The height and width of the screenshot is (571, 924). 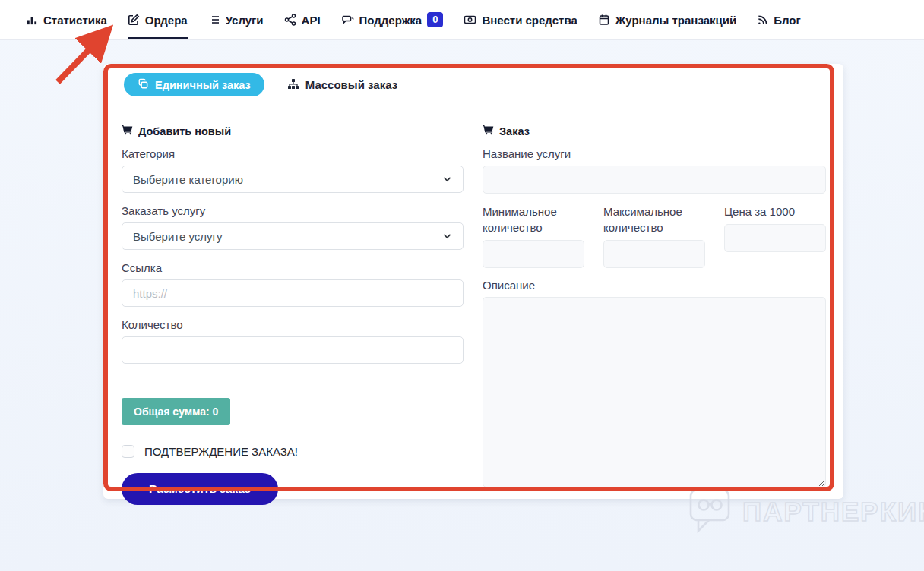 I want to click on quantity-label: Количество, so click(x=293, y=325).